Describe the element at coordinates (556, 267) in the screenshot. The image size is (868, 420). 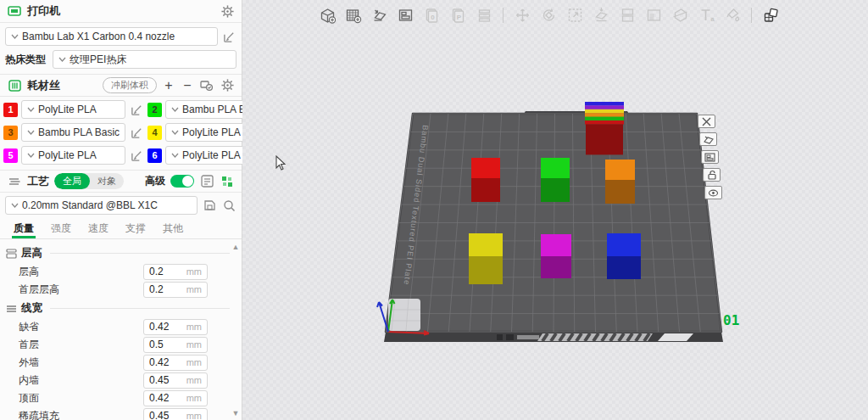
I see `cube-magenta-front` at that location.